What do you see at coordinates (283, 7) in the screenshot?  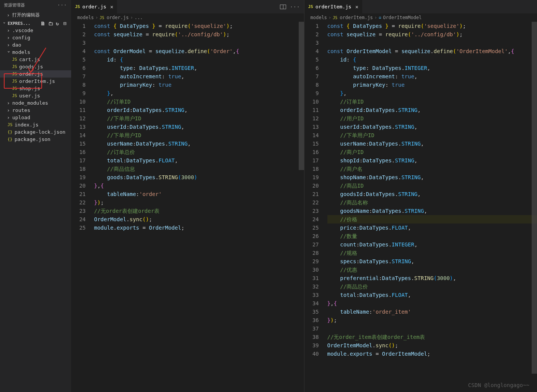 I see `split-icon` at bounding box center [283, 7].